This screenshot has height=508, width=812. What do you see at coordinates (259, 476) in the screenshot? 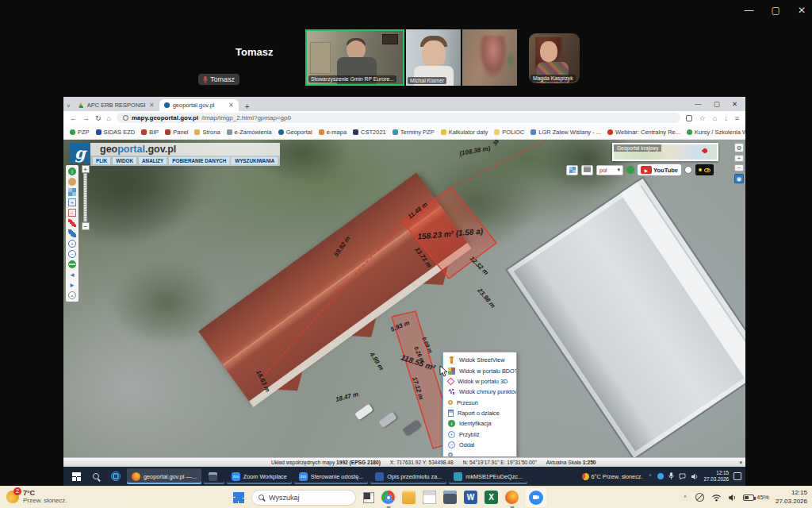
I see `taskbar-app-zoom: zmZoom Workplace` at bounding box center [259, 476].